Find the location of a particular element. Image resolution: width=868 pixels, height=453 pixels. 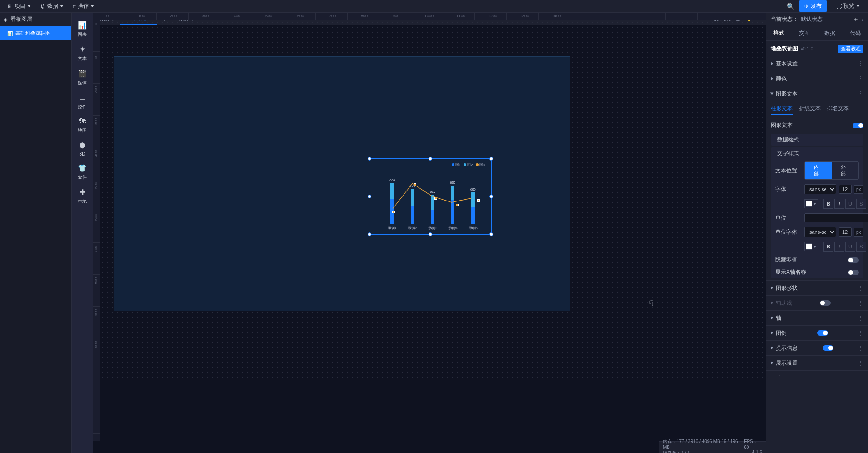

tab-interact: 交互 is located at coordinates (804, 34).